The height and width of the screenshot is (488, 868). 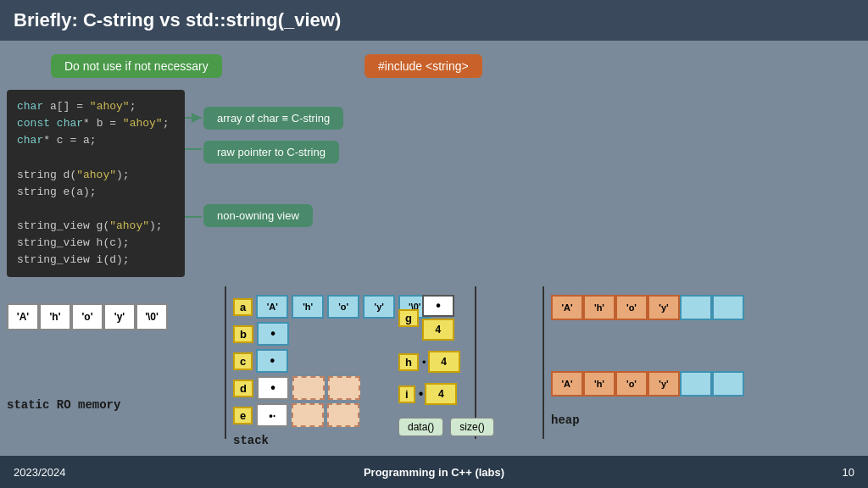 What do you see at coordinates (434, 472) in the screenshot?
I see `footer: 2023/2024 Programming in C++ (labs) 10` at bounding box center [434, 472].